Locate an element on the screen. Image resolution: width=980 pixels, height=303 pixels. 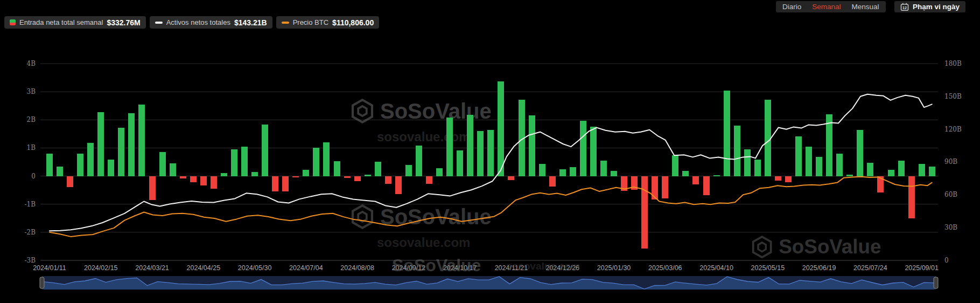
bar-series-icon is located at coordinates (13, 23).